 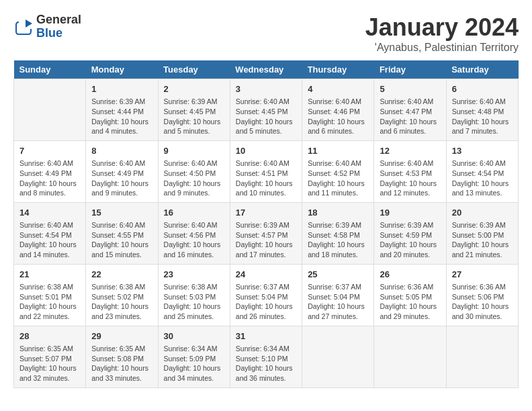 What do you see at coordinates (50, 364) in the screenshot?
I see `day-info: Sunrise: 6:35 AM Sunset: 5:07 PM Dayligh…` at bounding box center [50, 364].